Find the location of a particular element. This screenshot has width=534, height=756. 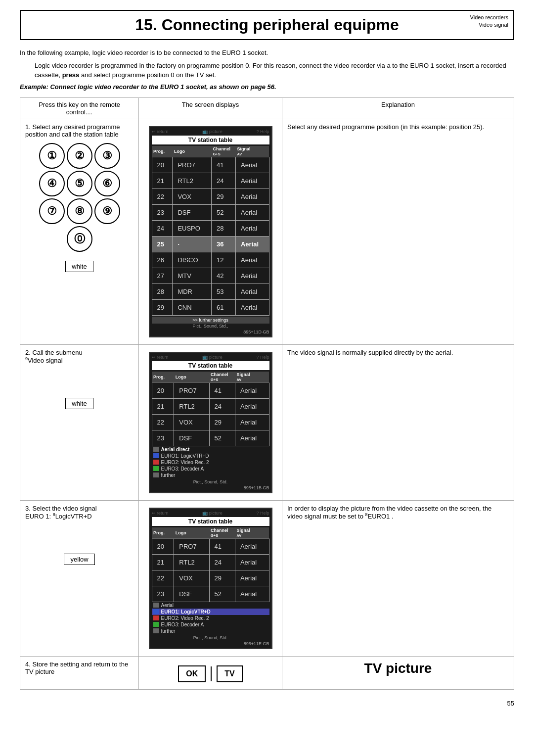

tv-nav-help-2: ? Help is located at coordinates (263, 357).